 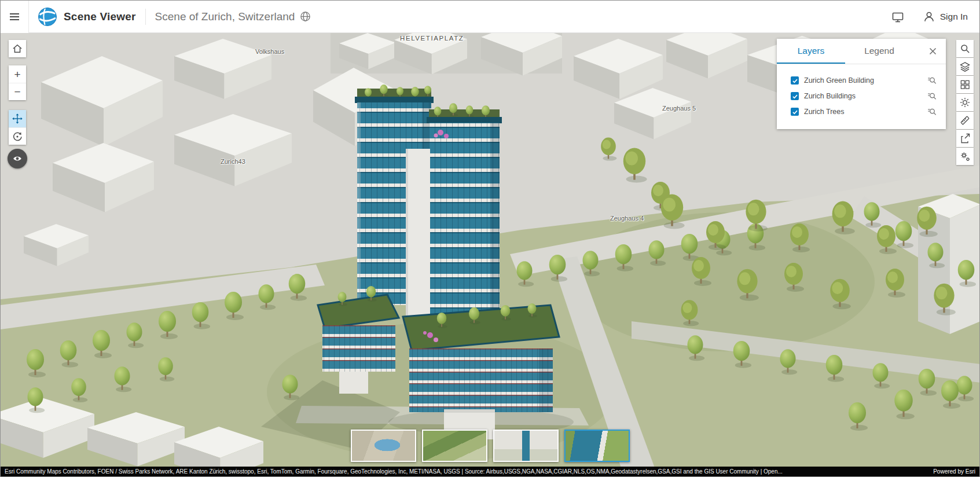 What do you see at coordinates (898, 17) in the screenshot?
I see `presentation-button` at bounding box center [898, 17].